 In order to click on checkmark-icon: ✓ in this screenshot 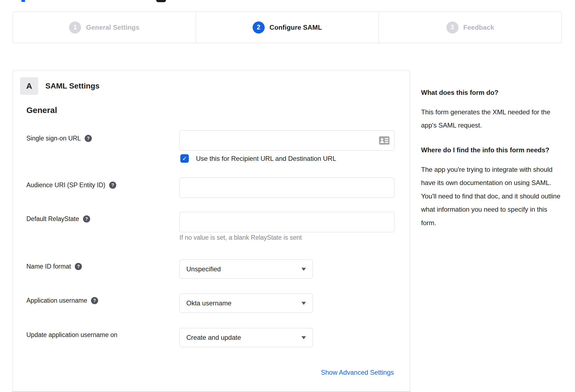, I will do `click(185, 159)`.